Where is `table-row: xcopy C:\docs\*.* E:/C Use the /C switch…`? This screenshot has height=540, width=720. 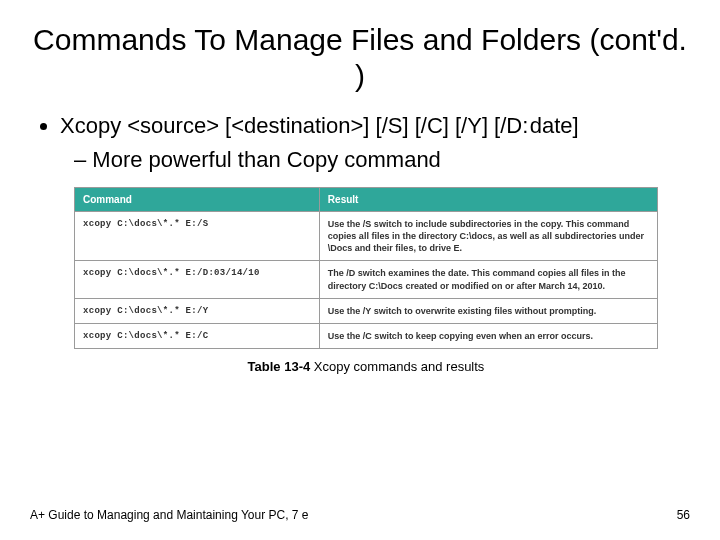 table-row: xcopy C:\docs\*.* E:/C Use the /C switch… is located at coordinates (366, 336).